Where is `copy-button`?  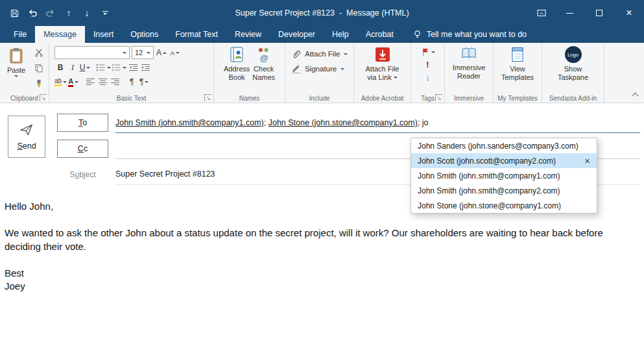
copy-button is located at coordinates (39, 68).